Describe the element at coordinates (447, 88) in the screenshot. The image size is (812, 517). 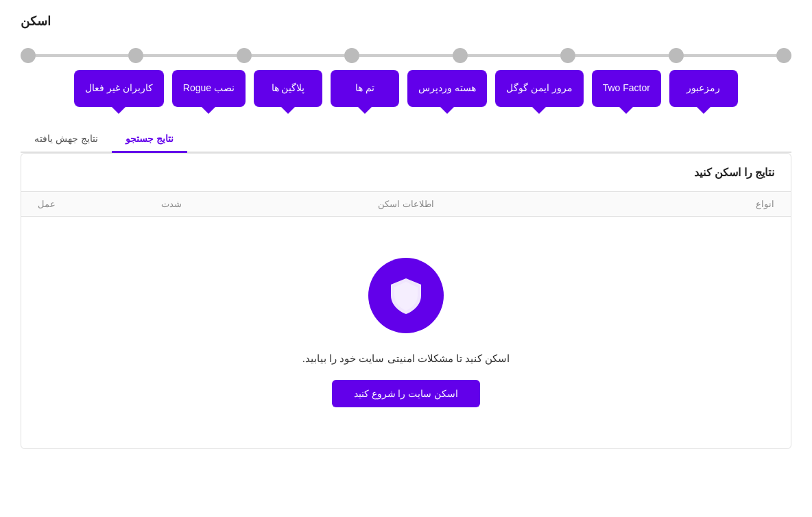
I see `btn-wordpress-core: هسته وردپرس` at that location.